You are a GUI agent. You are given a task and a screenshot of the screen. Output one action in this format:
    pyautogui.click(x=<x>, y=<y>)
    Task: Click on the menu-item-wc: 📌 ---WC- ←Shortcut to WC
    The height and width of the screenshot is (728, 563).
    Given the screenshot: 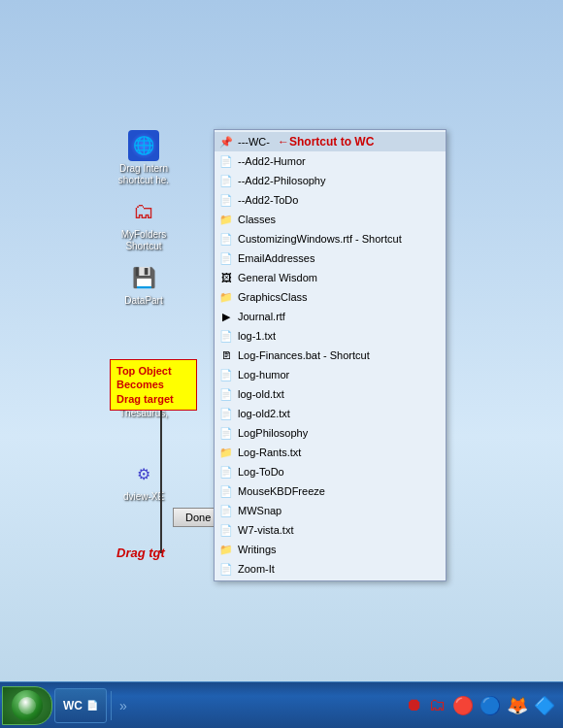 What is the action you would take?
    pyautogui.click(x=330, y=142)
    